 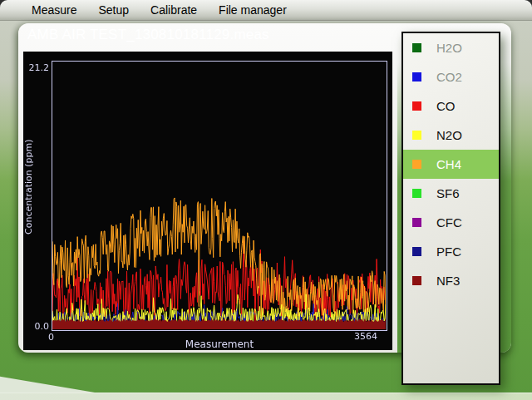 What do you see at coordinates (266, 10) in the screenshot?
I see `menu-bar: MeasureSetupCalibrateFile manager` at bounding box center [266, 10].